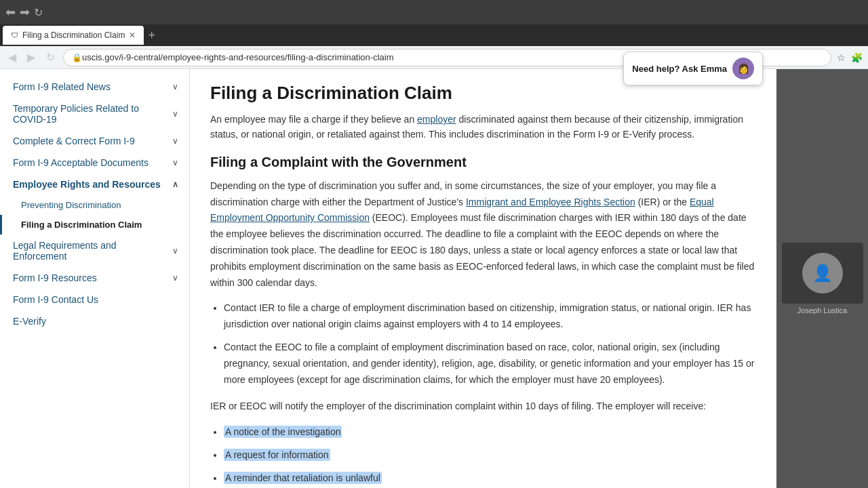 This screenshot has height=488, width=868. Describe the element at coordinates (92, 251) in the screenshot. I see `sidebar-label: Legal Requirements and Enforcement` at that location.